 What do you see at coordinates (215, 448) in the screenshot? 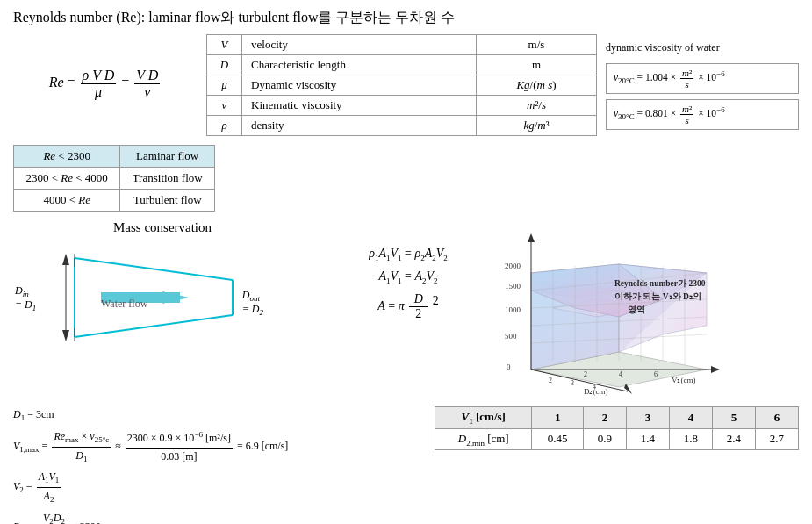
I see `calc-v1max: V1,max = Remax × ν25°c D1 ≈ 2300 × 0.9 ×…` at bounding box center [215, 448].